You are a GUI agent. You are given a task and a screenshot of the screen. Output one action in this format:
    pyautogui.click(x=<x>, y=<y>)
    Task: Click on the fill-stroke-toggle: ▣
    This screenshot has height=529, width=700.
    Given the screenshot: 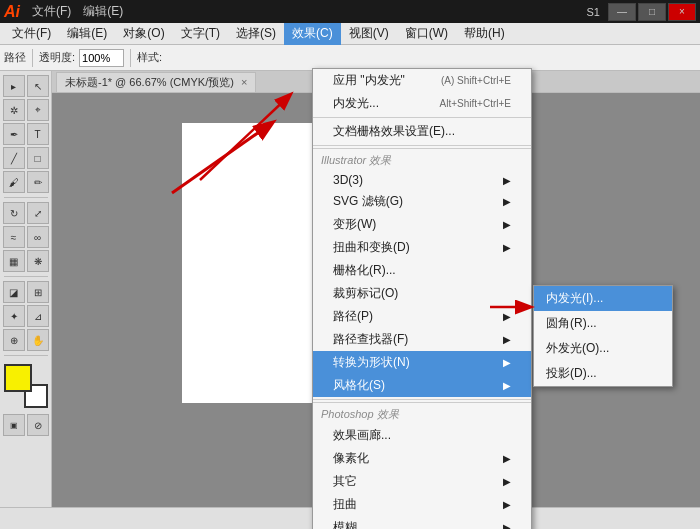 What is the action you would take?
    pyautogui.click(x=14, y=425)
    